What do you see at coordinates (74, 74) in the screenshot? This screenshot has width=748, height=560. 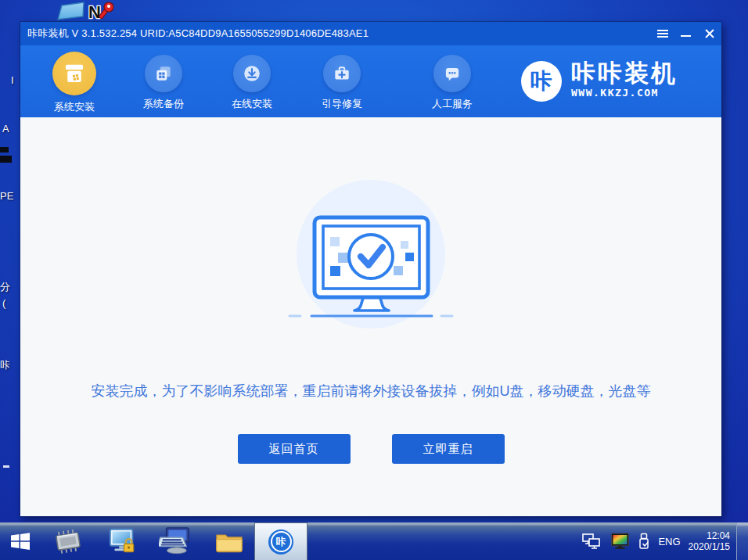 I see `install-box-icon` at bounding box center [74, 74].